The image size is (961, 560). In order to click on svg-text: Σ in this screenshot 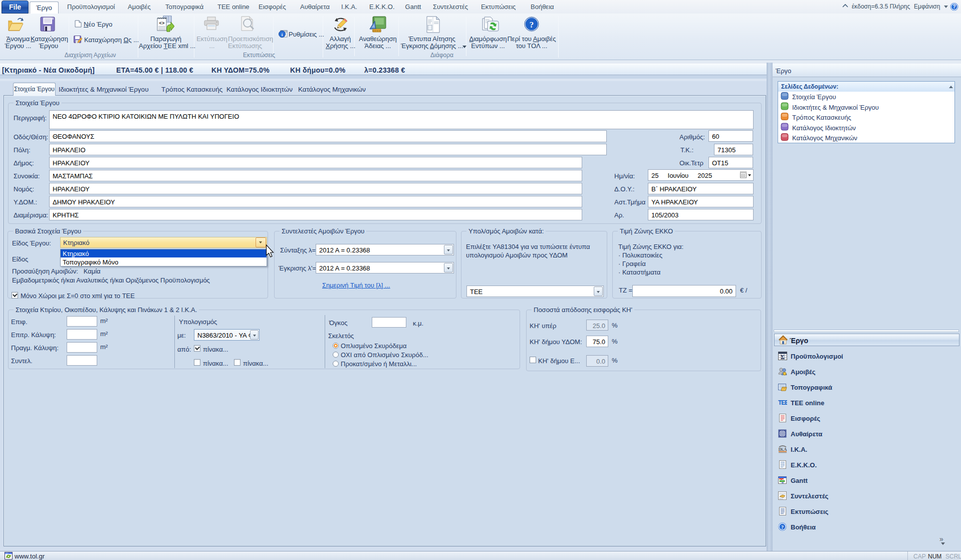, I will do `click(783, 357)`.